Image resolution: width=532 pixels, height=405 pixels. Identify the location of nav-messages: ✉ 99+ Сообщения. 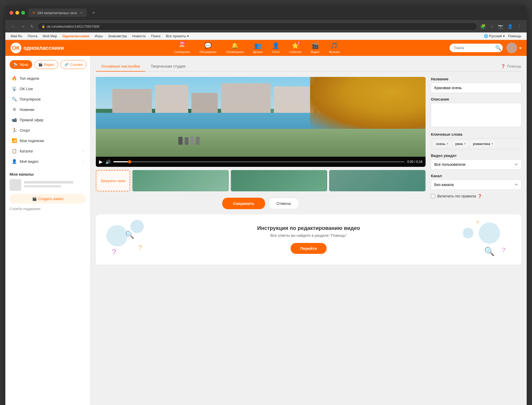
(182, 48).